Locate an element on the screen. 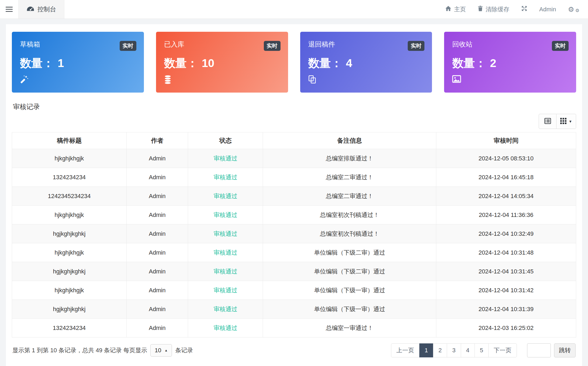 The width and height of the screenshot is (588, 366). top-navbar: 控制台 主页 清除缓存 Admin is located at coordinates (294, 9).